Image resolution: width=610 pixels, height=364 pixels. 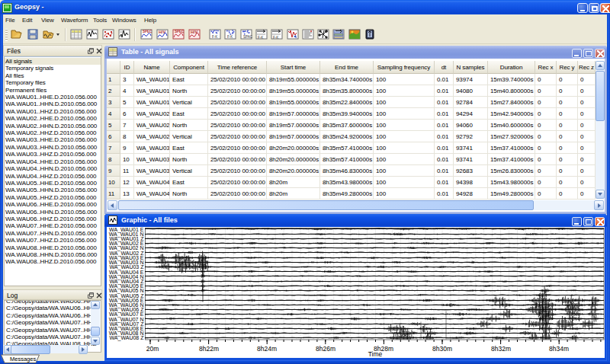 I want to click on svg-text: 8h34m, so click(x=559, y=349).